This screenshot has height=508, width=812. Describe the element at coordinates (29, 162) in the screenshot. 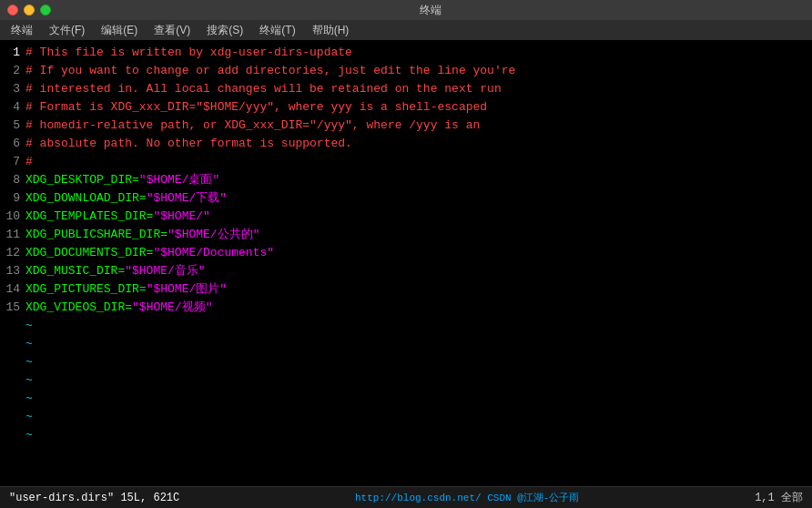

I see `line-text: #` at that location.